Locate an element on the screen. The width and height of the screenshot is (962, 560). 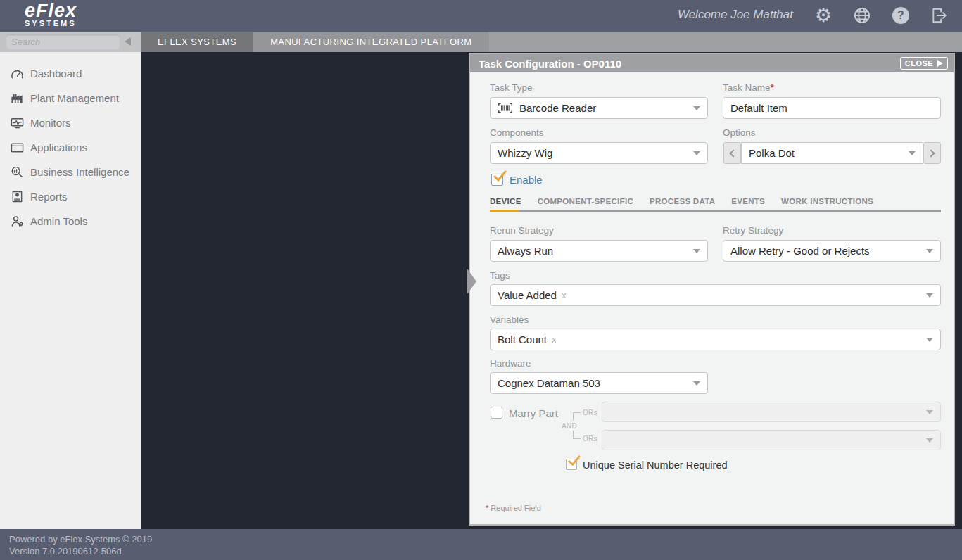
or-label-top: ORs is located at coordinates (590, 412).